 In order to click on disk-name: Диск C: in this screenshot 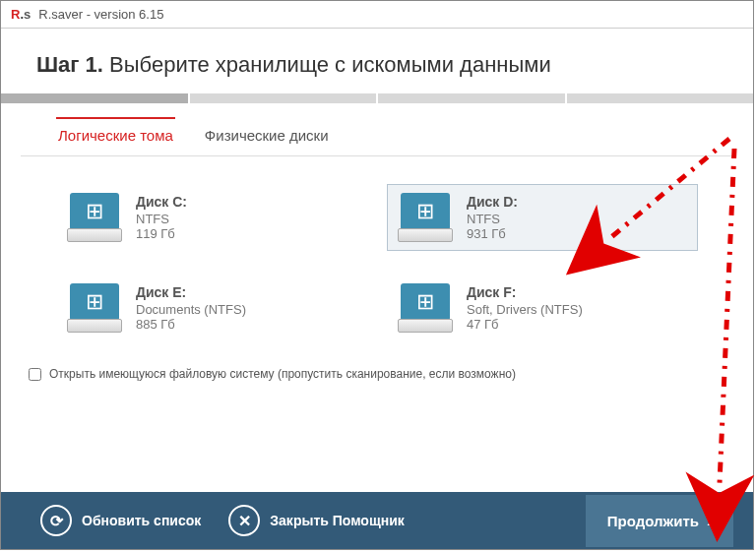, I will do `click(161, 202)`.